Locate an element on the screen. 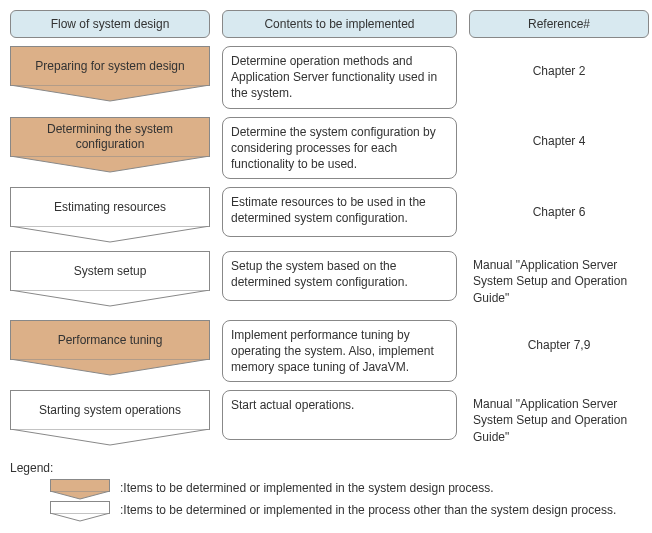 Image resolution: width=652 pixels, height=533 pixels. flow-step-label: Preparing for system design is located at coordinates (110, 66).